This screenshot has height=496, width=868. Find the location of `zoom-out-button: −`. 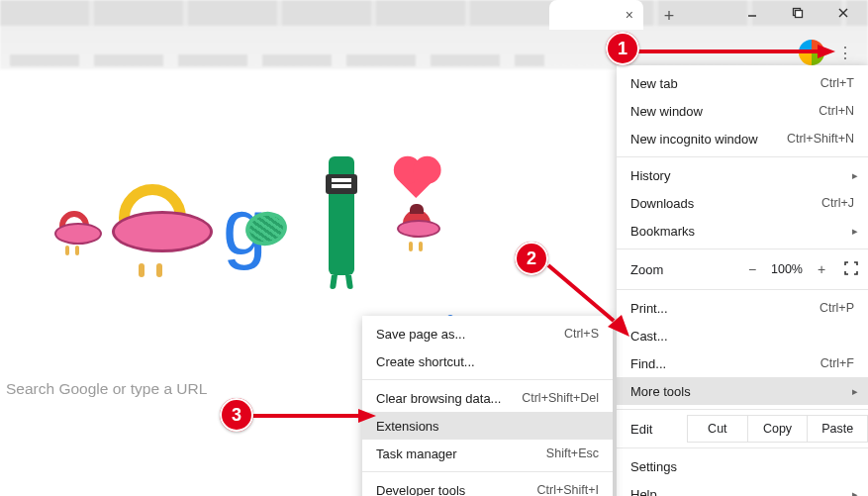

zoom-out-button: − is located at coordinates (752, 269).